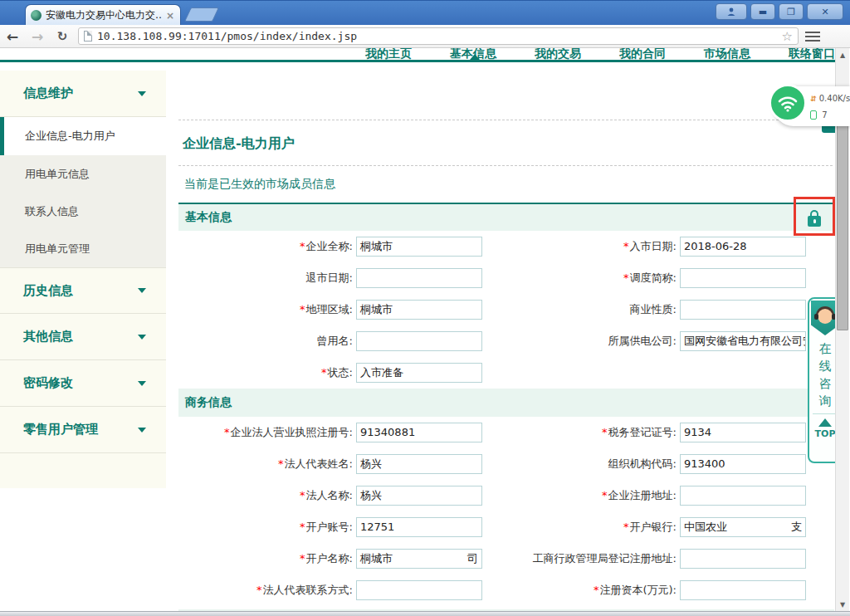  Describe the element at coordinates (83, 211) in the screenshot. I see `sidebar-item-contact-info: 联系人信息` at that location.